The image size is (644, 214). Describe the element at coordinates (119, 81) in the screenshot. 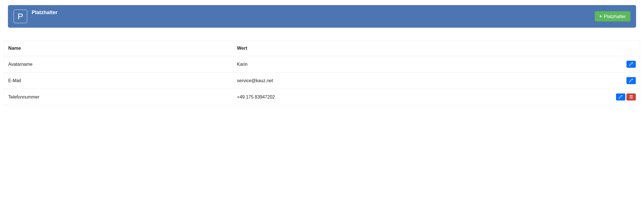

I see `cell-name: E-Mail` at that location.